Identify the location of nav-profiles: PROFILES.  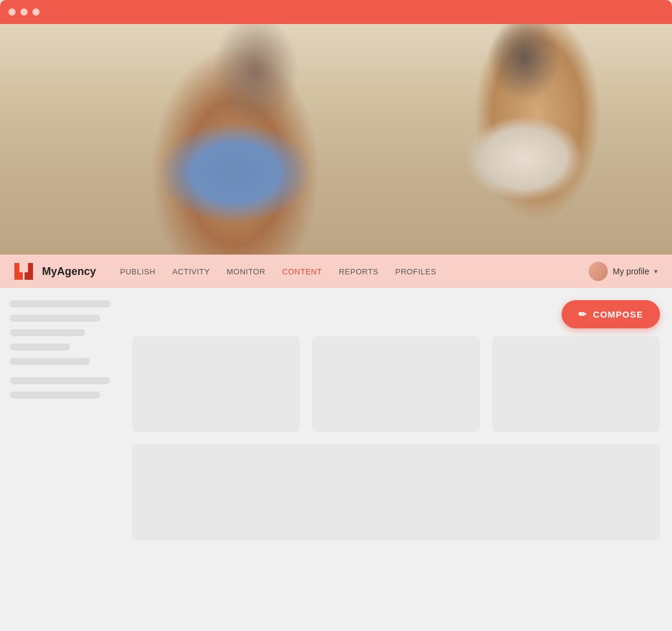
(416, 271).